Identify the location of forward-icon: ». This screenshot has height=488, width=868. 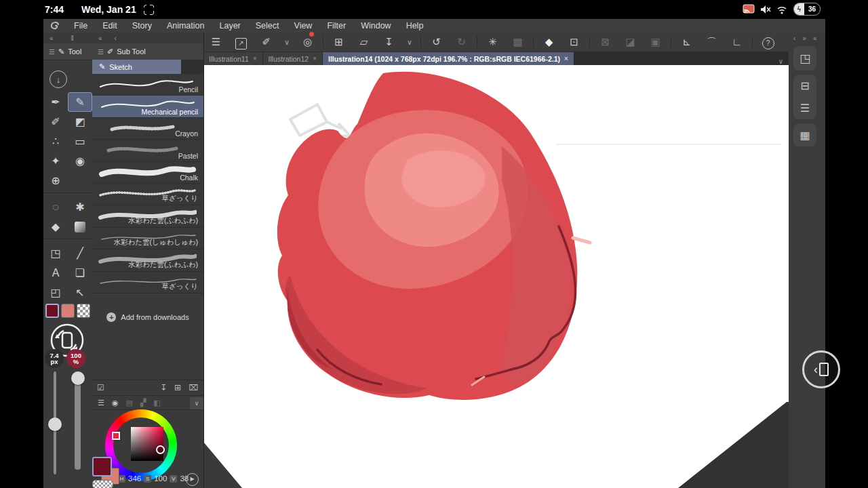
(804, 38).